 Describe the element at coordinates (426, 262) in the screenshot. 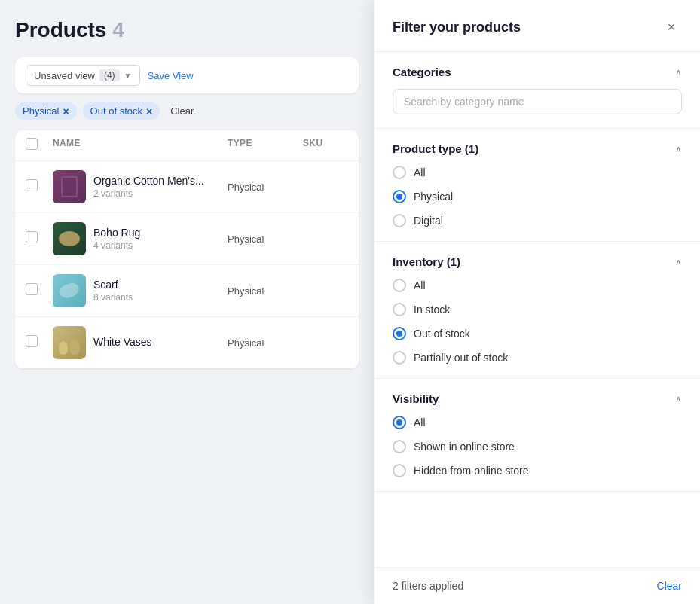

I see `inventory-section-title: Inventory (1)` at that location.